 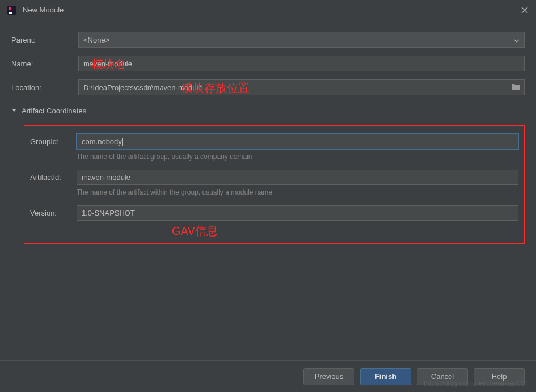 I want to click on version-input, so click(x=297, y=213).